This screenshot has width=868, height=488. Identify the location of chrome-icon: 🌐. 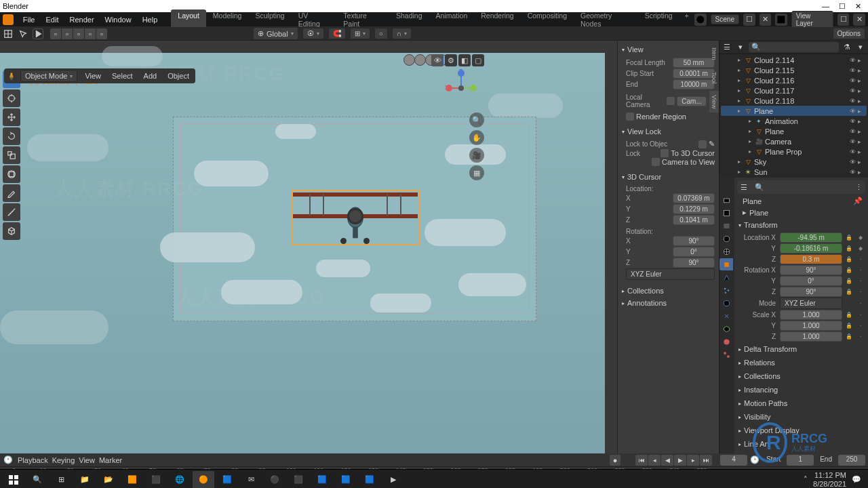
(180, 480).